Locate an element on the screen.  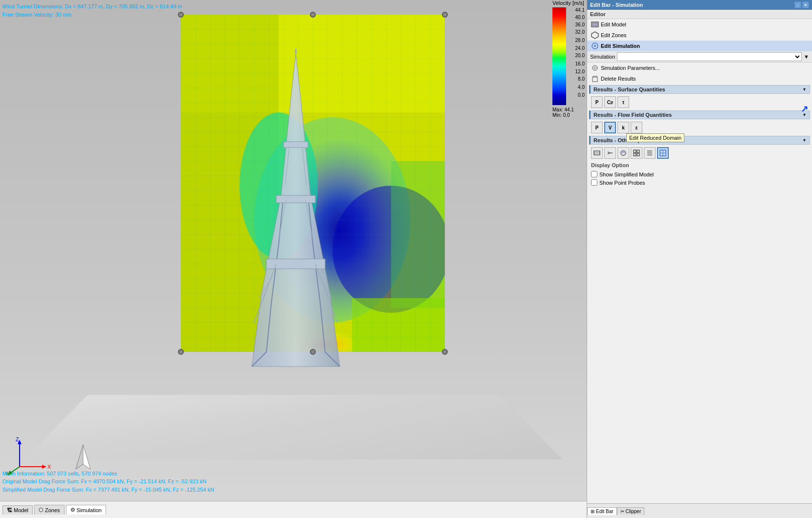
velocity-colorbar is located at coordinates (559, 56).